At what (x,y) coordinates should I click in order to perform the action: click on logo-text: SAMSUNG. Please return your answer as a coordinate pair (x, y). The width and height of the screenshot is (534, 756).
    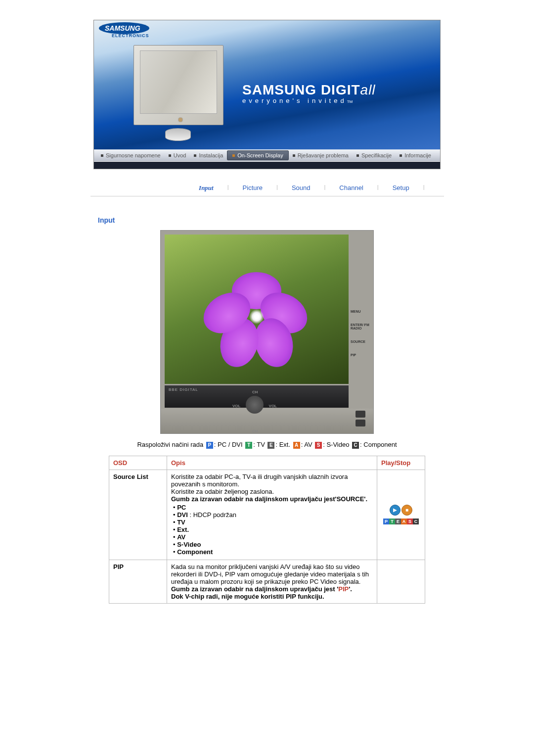
    Looking at the image, I should click on (124, 28).